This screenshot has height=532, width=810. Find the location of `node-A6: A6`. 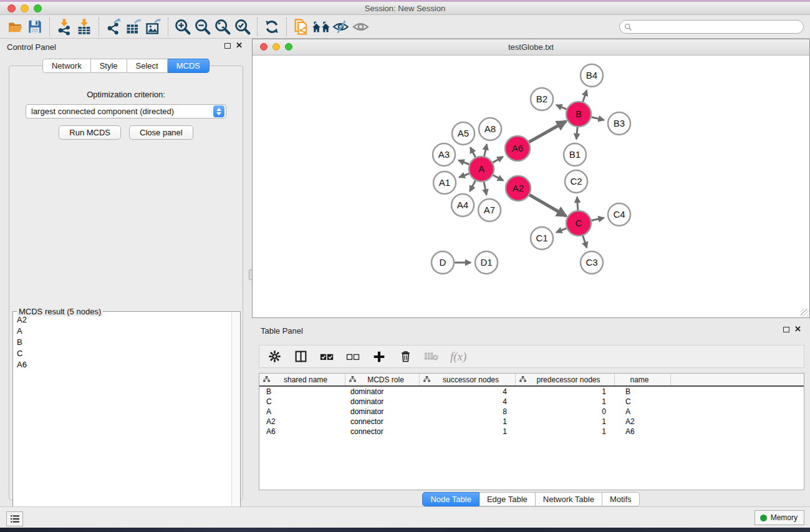

node-A6: A6 is located at coordinates (518, 148).